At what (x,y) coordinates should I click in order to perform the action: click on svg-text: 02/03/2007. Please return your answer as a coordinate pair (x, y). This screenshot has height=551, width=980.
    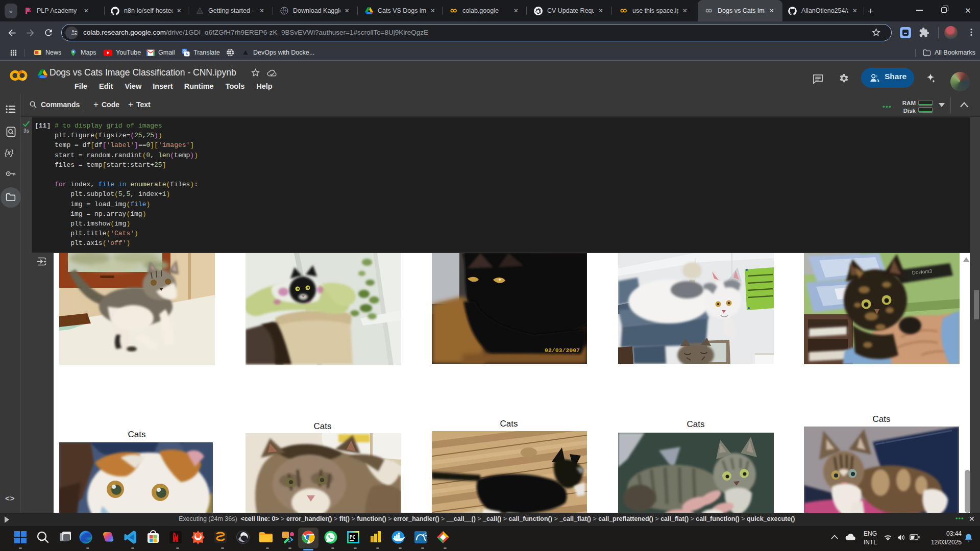
    Looking at the image, I should click on (562, 350).